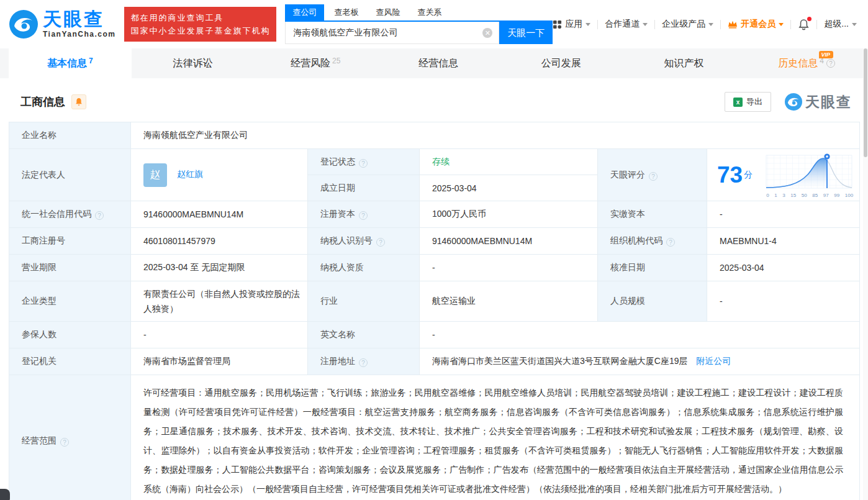  I want to click on tab-count: 25, so click(337, 61).